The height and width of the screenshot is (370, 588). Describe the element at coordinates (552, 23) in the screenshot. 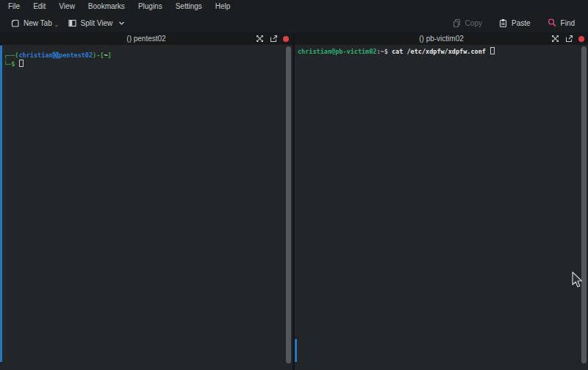

I see `find-icon` at that location.